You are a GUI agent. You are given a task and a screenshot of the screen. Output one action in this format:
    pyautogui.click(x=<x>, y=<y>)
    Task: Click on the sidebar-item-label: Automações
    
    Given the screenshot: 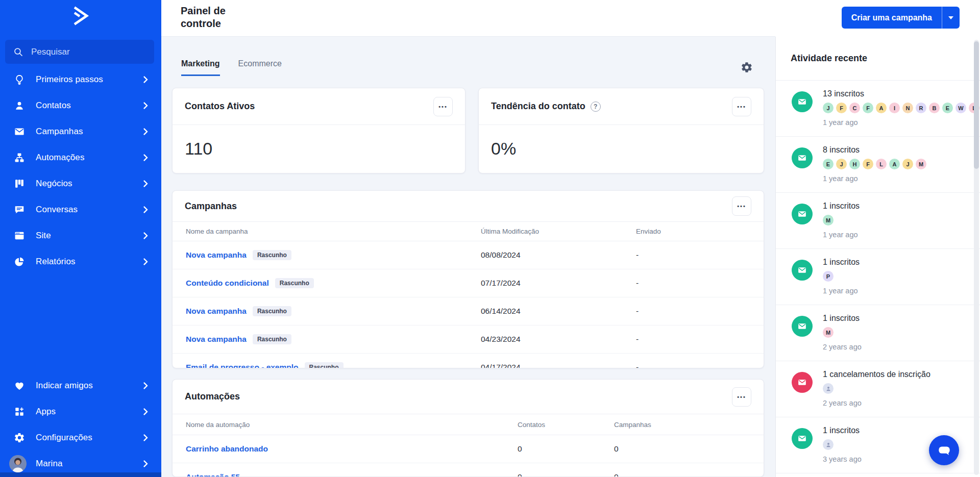 What is the action you would take?
    pyautogui.click(x=60, y=158)
    